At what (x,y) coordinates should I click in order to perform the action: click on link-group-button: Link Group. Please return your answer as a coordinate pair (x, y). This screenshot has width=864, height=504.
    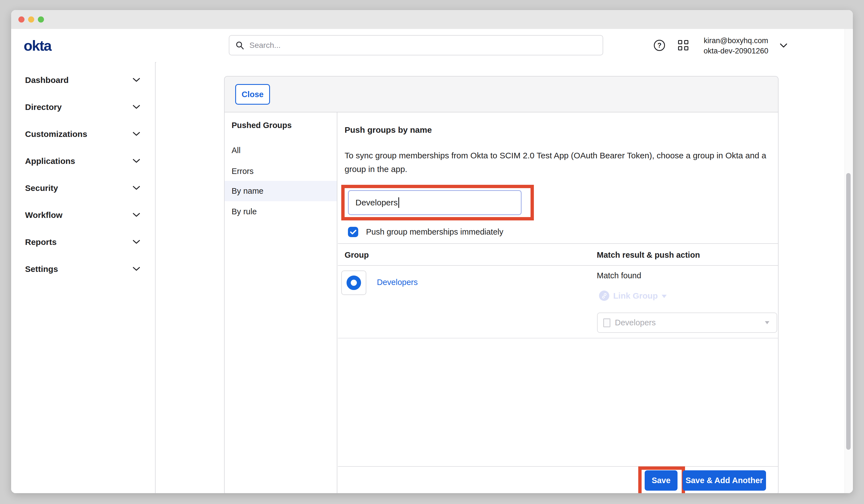
    Looking at the image, I should click on (633, 296).